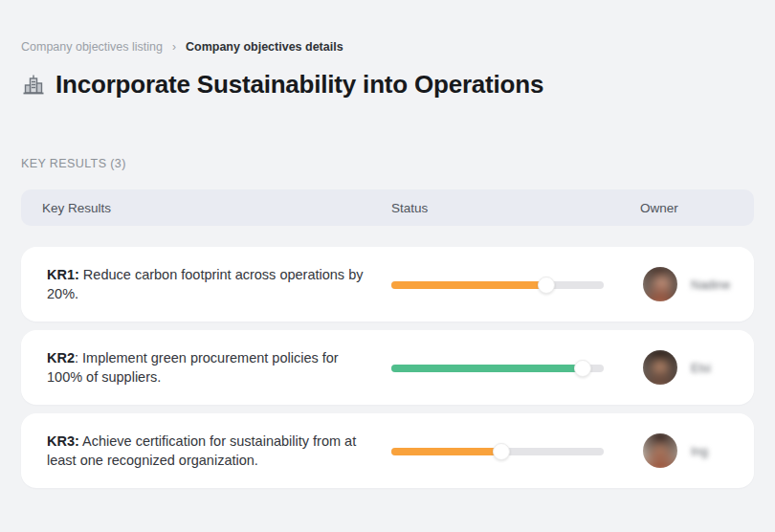  Describe the element at coordinates (388, 164) in the screenshot. I see `key-results-section-label: KEY RESULTS (3)` at that location.